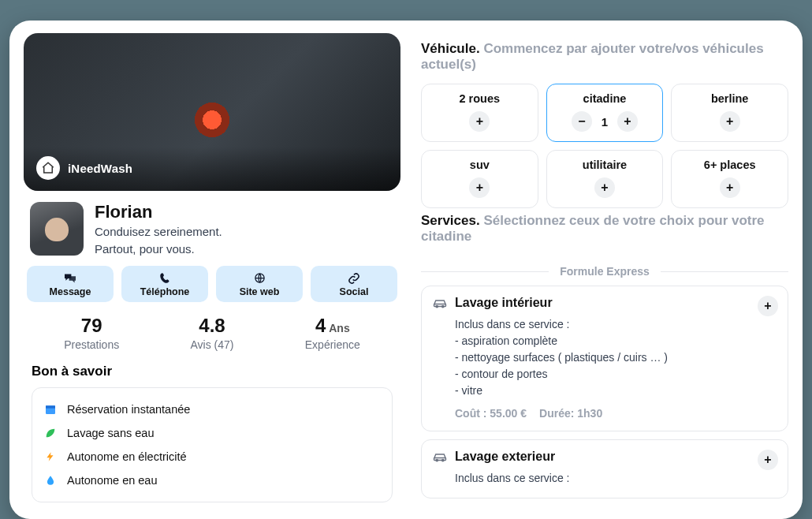 The image size is (812, 519). I want to click on service-title: Lavage exterieur, so click(505, 457).